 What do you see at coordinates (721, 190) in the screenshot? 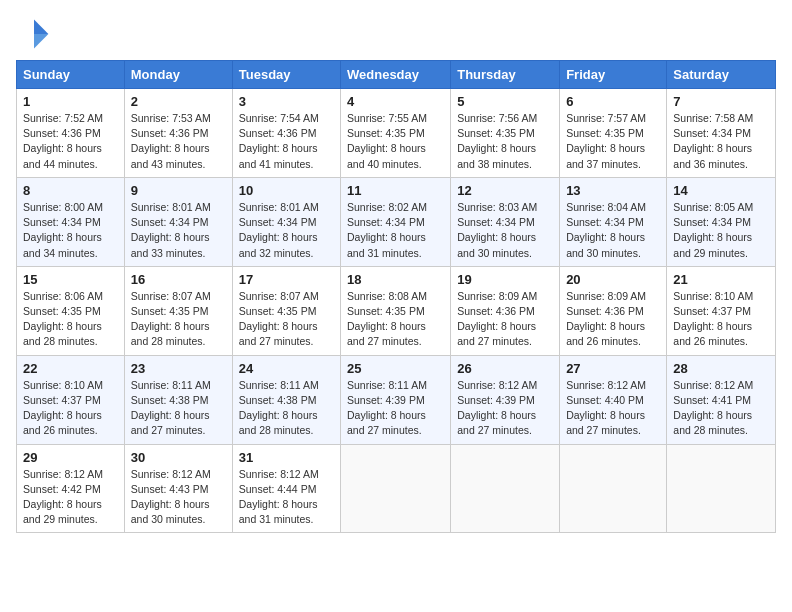
I see `day-number: 14` at bounding box center [721, 190].